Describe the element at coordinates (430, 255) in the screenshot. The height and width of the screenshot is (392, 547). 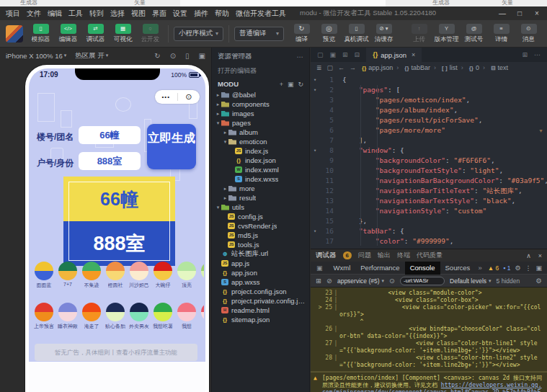
I see `debugger-tab: 代码质量` at that location.